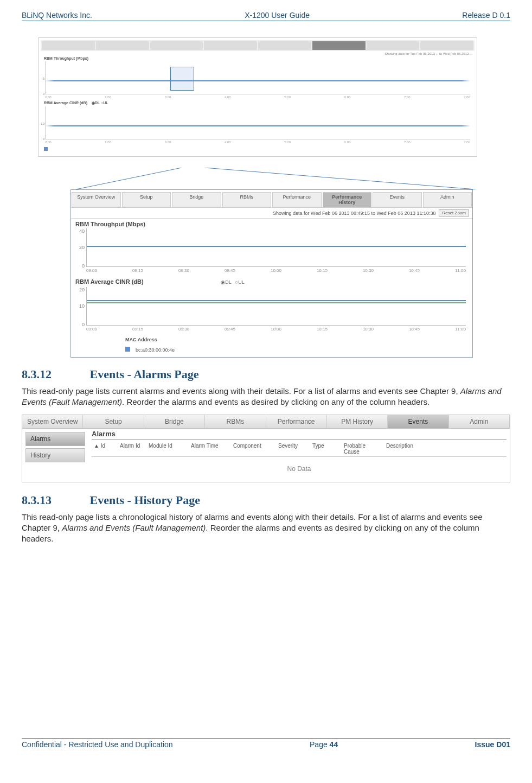  What do you see at coordinates (197, 282) in the screenshot?
I see `cinr-radio-row: ◉DL ○UL` at bounding box center [197, 282].